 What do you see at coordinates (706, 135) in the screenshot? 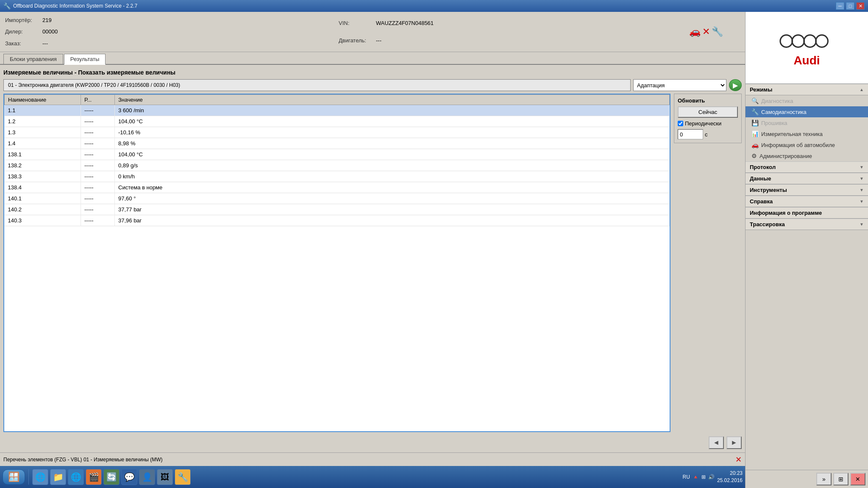
I see `unit-label: с` at bounding box center [706, 135].